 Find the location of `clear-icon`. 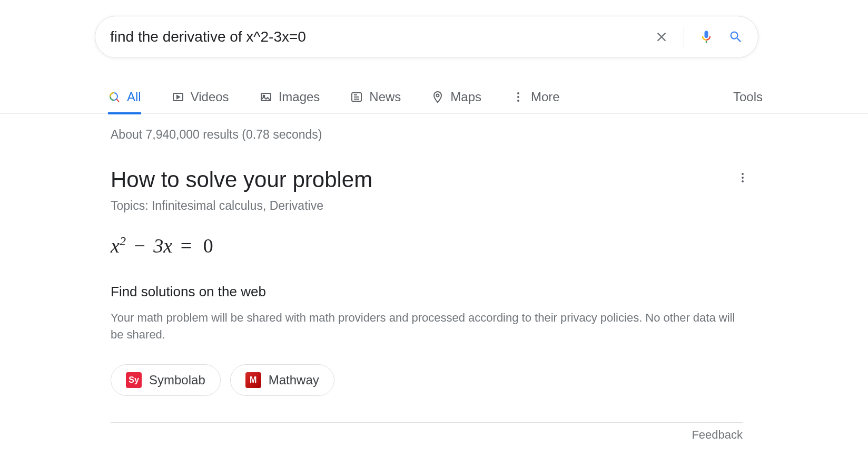

clear-icon is located at coordinates (662, 37).